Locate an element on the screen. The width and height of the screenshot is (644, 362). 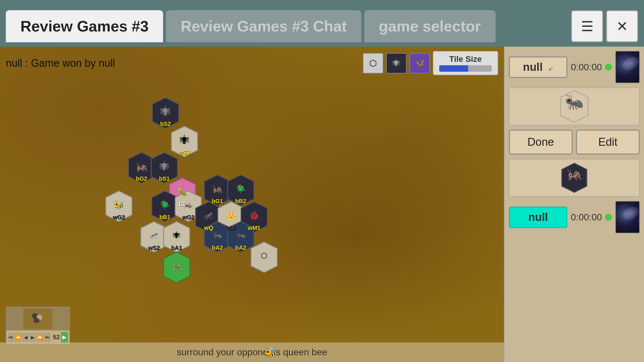
player1-avatar is located at coordinates (628, 67).